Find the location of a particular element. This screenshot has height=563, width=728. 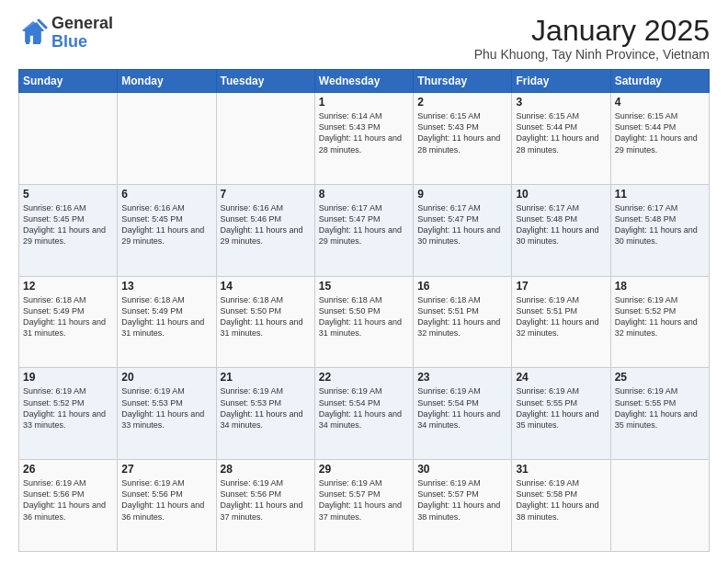

logo-text-block: General Blue is located at coordinates (83, 33).